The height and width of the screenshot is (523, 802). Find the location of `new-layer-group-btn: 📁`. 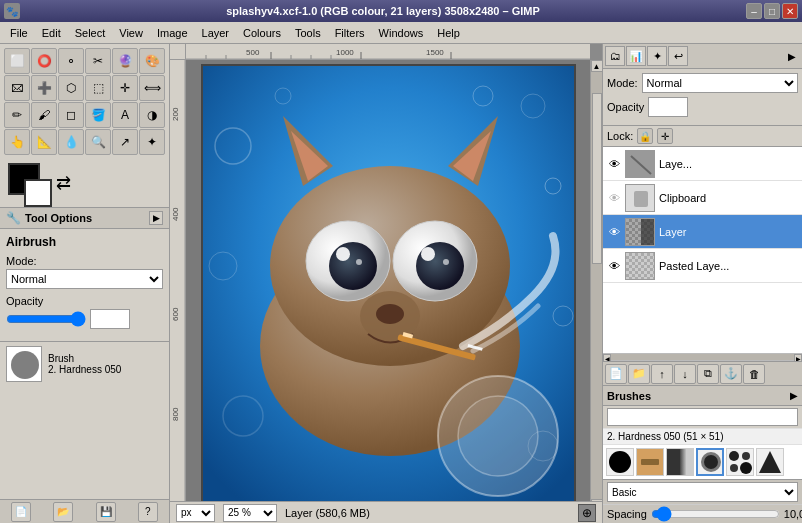

new-layer-group-btn: 📁 is located at coordinates (639, 374).